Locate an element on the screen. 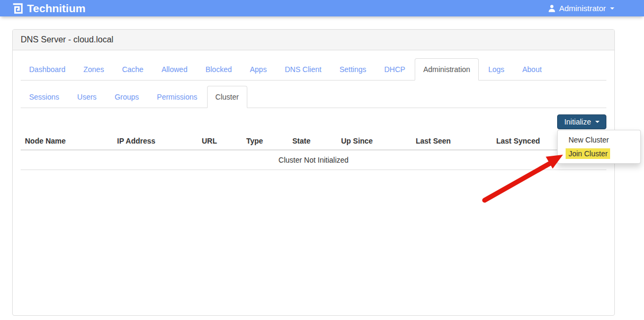 Image resolution: width=644 pixels, height=320 pixels. menu-item-join-cluster: Join Cluster is located at coordinates (599, 154).